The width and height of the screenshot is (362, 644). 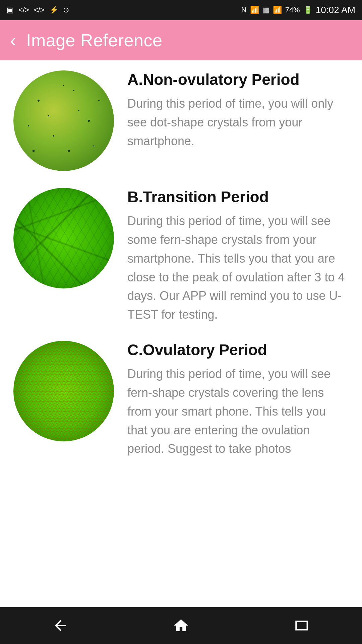 I want to click on status-icons-left: ▣ </> </> ⚡ ⊙, so click(x=38, y=10).